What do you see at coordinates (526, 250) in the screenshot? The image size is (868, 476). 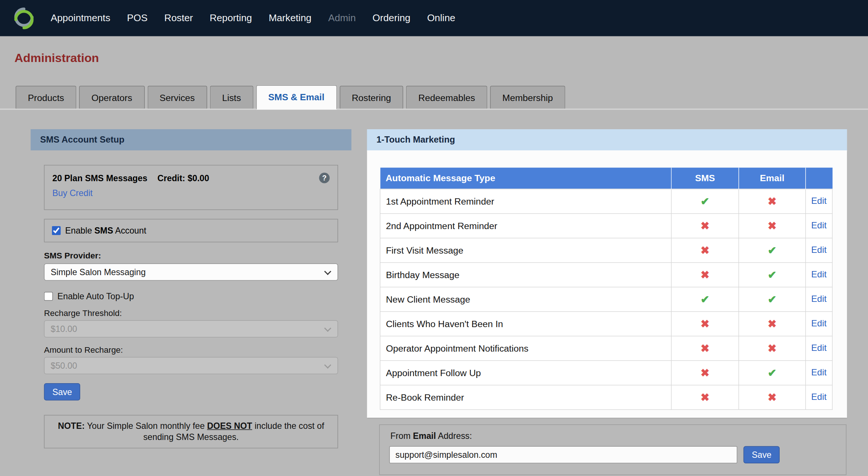 I see `message-type-label: First Visit Message` at bounding box center [526, 250].